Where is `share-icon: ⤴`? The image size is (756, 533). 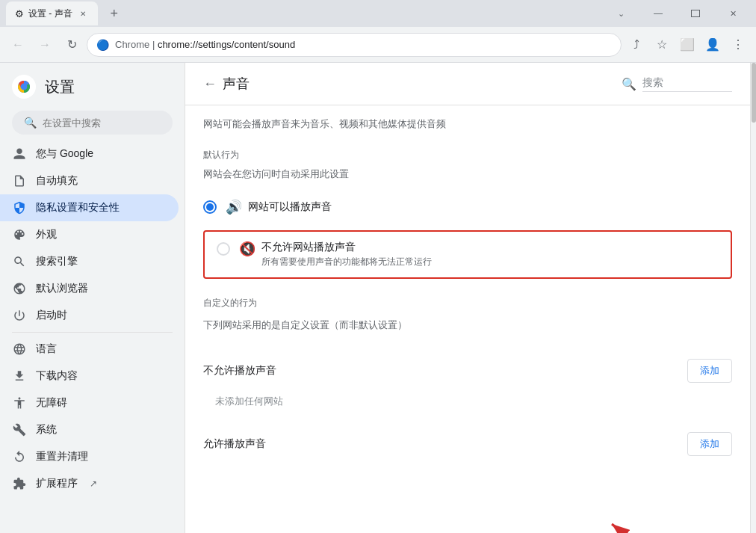
share-icon: ⤴ is located at coordinates (636, 45).